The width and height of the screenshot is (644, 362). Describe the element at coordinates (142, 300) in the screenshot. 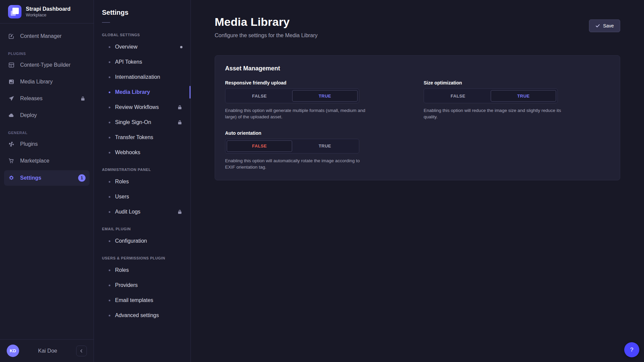

I see `subnav-item-up-email-templates: Email templates` at that location.